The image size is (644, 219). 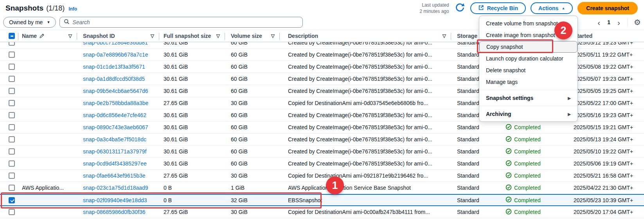 I want to click on row-started: 2025/05/06 19:19 GMT+, so click(x=604, y=164).